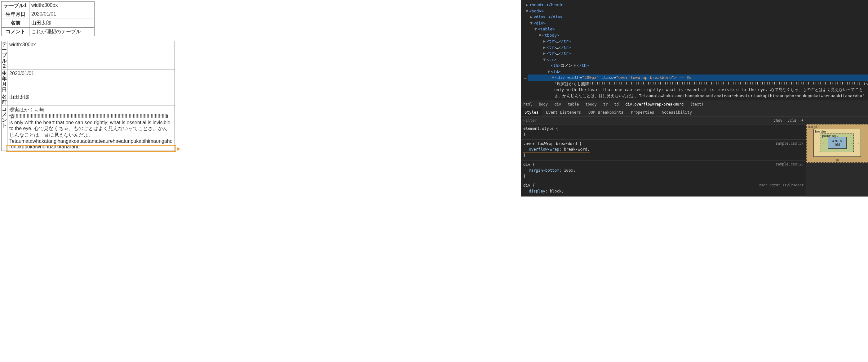  I want to click on breadcrumb: html body div table tbody tr td div.over…, so click(694, 104).